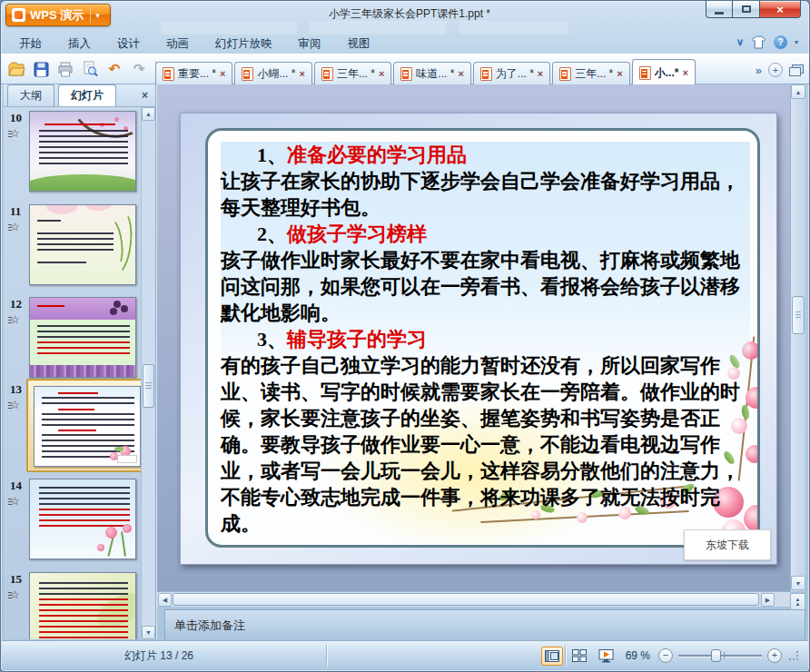 The image size is (810, 672). Describe the element at coordinates (487, 74) in the screenshot. I see `ppt-file-icon` at that location.